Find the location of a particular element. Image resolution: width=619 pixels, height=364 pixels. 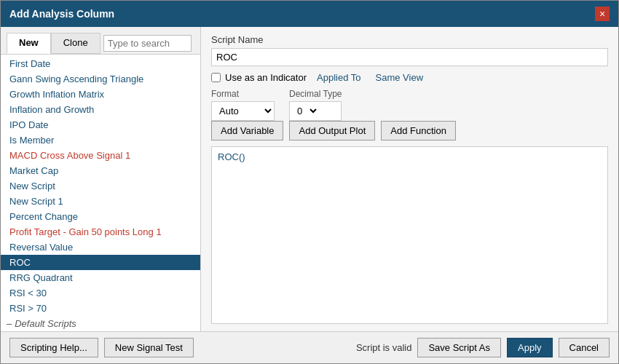

list-item-is-member: Is Member is located at coordinates (100, 140).